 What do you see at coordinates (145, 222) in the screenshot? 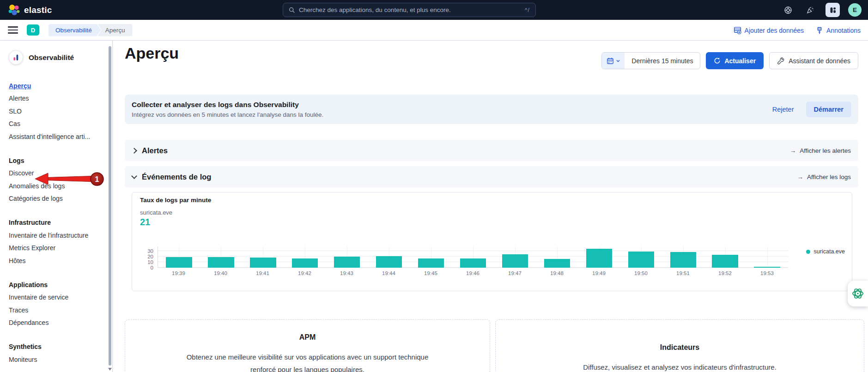
I see `chart-current-value: 21` at bounding box center [145, 222].